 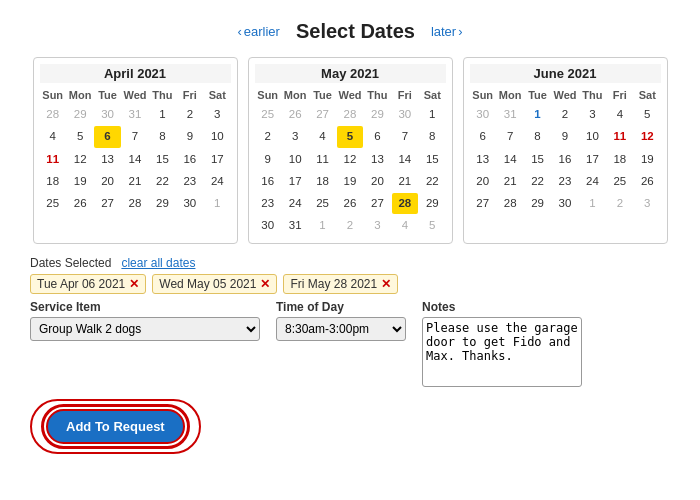 What do you see at coordinates (258, 32) in the screenshot?
I see `earlier-link: ‹ earlier` at bounding box center [258, 32].